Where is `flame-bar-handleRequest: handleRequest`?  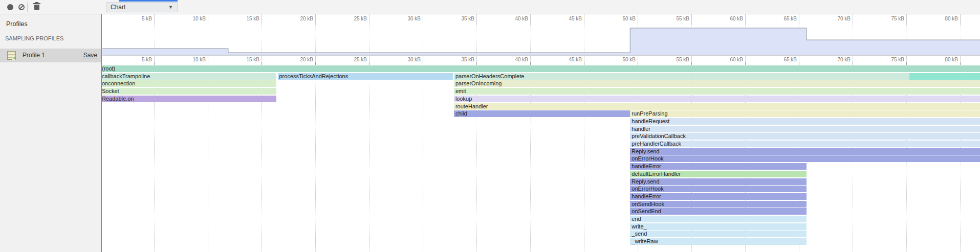 flame-bar-handleRequest: handleRequest is located at coordinates (805, 122).